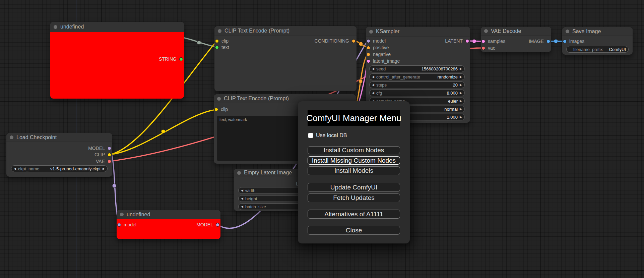 The width and height of the screenshot is (644, 278). I want to click on node-titlebar: Save Image, so click(597, 32).